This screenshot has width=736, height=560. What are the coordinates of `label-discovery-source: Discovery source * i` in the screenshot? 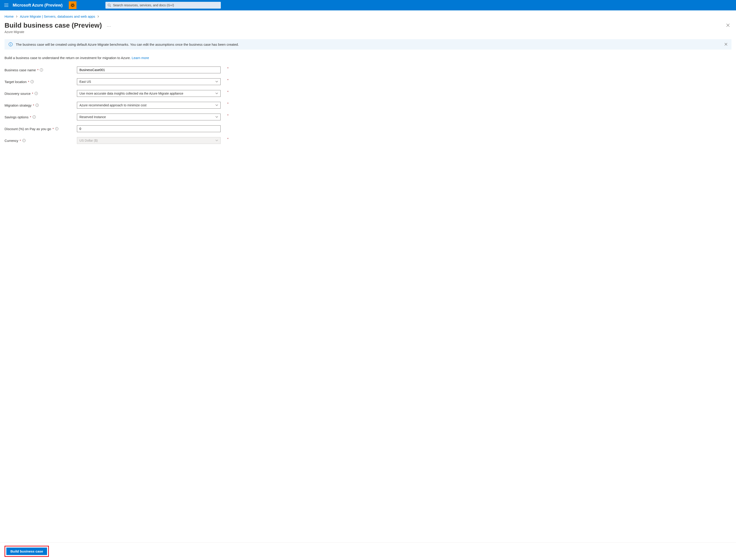 It's located at (41, 93).